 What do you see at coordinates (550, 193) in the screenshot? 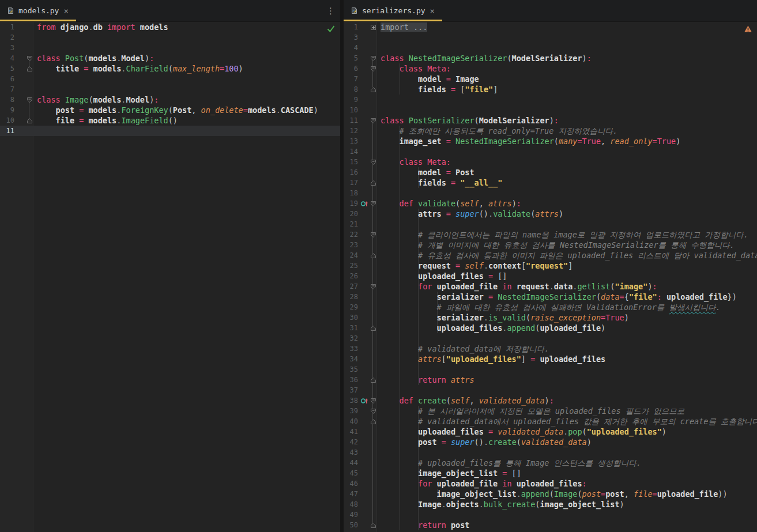
I see `code-line: 18` at bounding box center [550, 193].